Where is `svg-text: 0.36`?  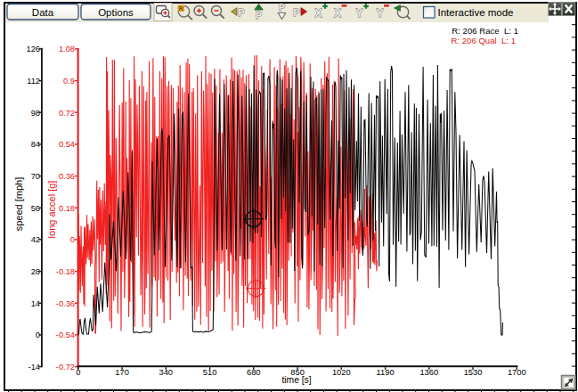
svg-text: 0.36 is located at coordinates (67, 176).